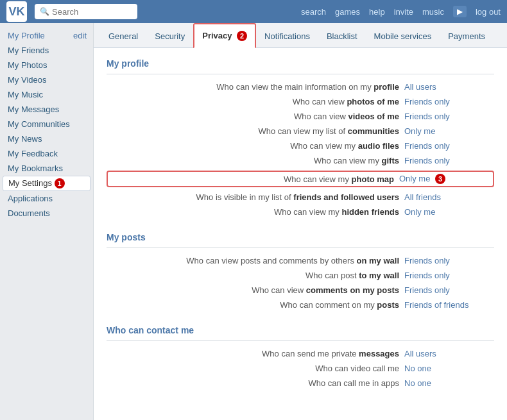  What do you see at coordinates (242, 36) in the screenshot?
I see `annotation-2-badge: 2` at bounding box center [242, 36].